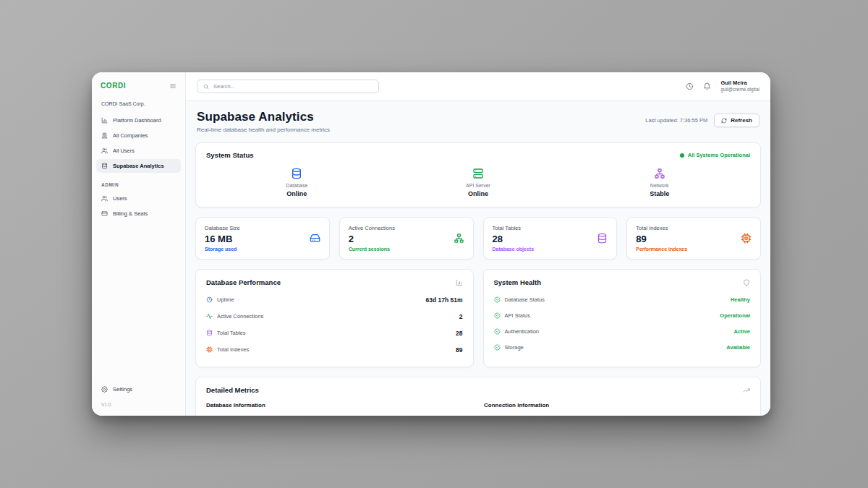 Image resolution: width=868 pixels, height=488 pixels. What do you see at coordinates (740, 90) in the screenshot?
I see `user-email: guil@creme.digital` at bounding box center [740, 90].